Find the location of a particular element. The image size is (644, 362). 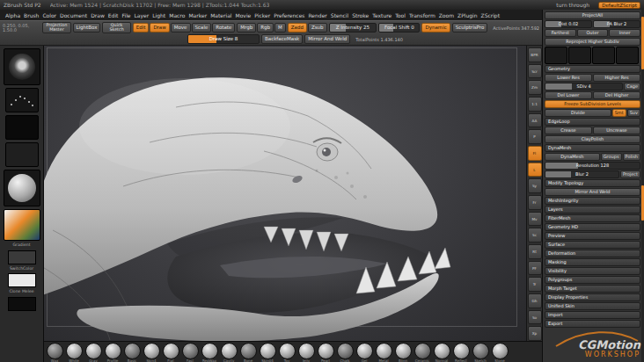

resolution-slider: Resolution 128 is located at coordinates (593, 165).